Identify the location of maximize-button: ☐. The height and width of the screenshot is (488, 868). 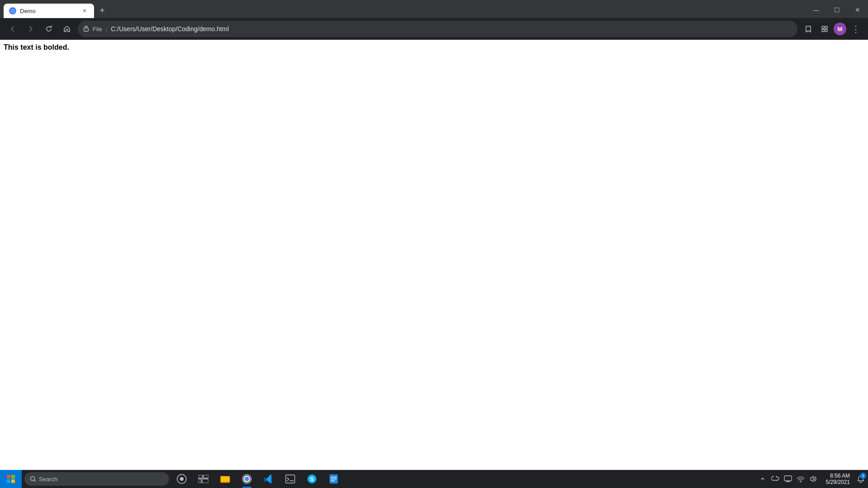
(837, 10).